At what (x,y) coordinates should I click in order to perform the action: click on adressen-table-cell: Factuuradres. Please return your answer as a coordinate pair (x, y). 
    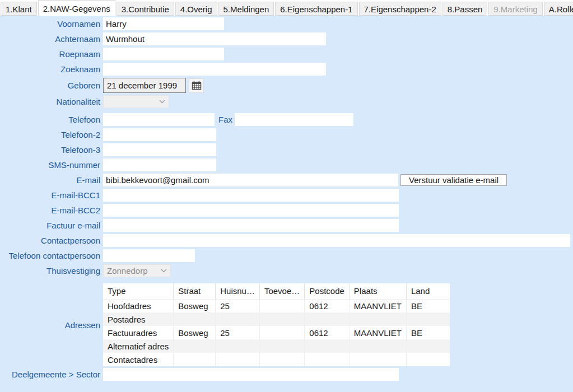
    Looking at the image, I should click on (138, 333).